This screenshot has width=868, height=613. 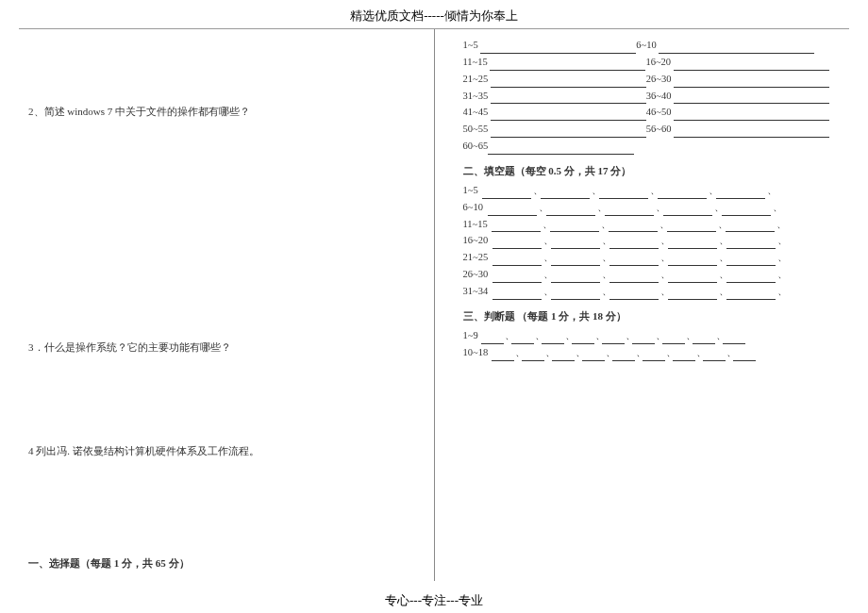 I want to click on section-1-title: 一、选择题（每题 1 分，共 65 分）, so click(x=221, y=564).